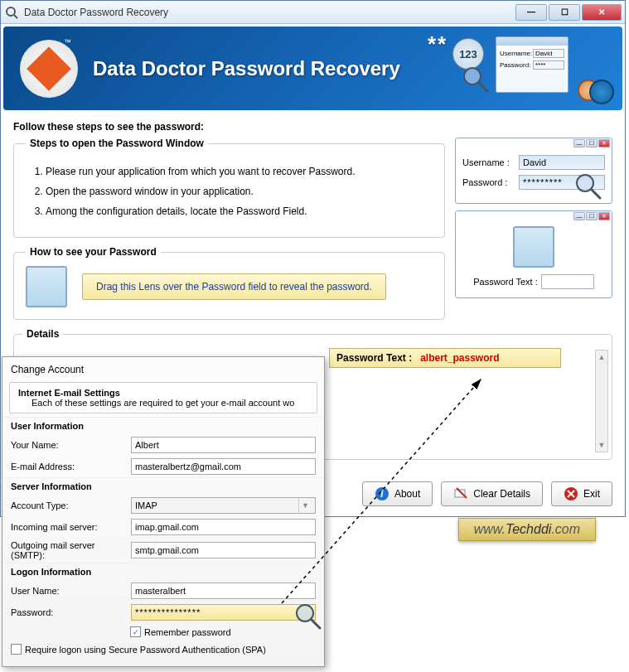 This screenshot has height=672, width=629. What do you see at coordinates (224, 550) in the screenshot?
I see `outgoing-input: smtp.gmail.com` at bounding box center [224, 550].